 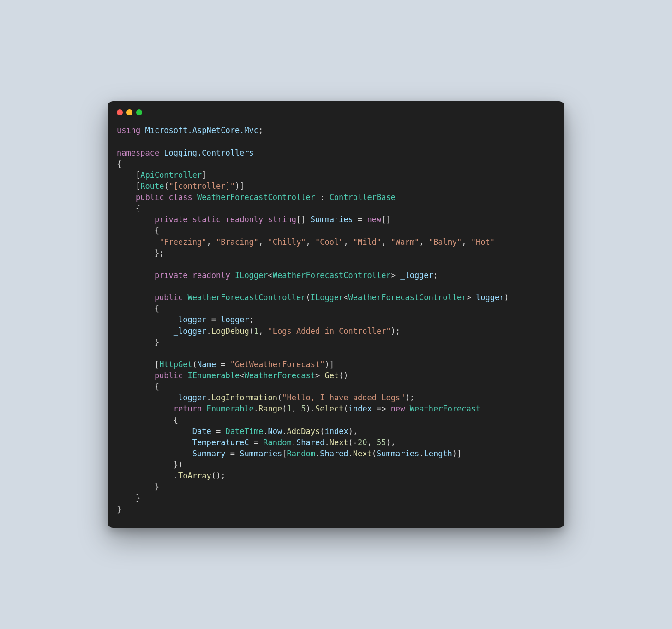 What do you see at coordinates (360, 409) in the screenshot?
I see `lambda-param: index` at bounding box center [360, 409].